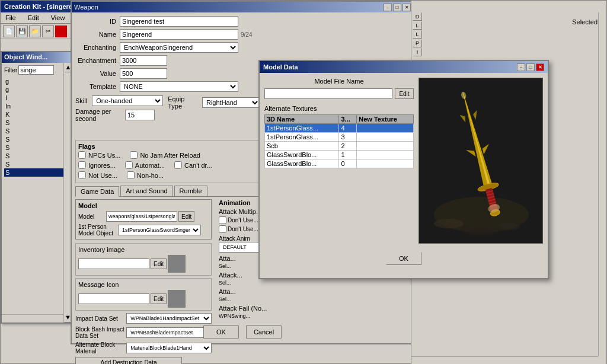 The width and height of the screenshot is (607, 364). Describe the element at coordinates (98, 285) in the screenshot. I see `message-icon-label: Message Icon` at that location.